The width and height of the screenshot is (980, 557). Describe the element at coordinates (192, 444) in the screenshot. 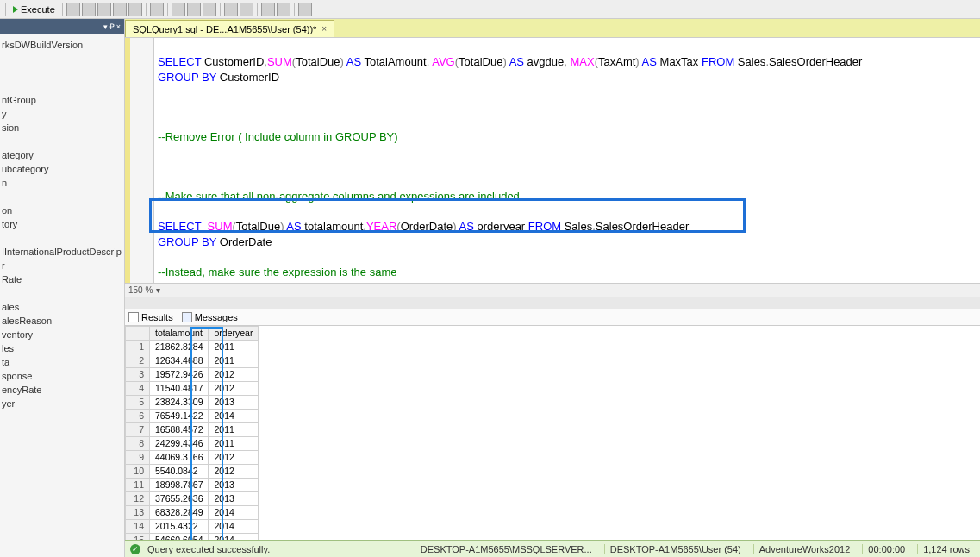

I see `table-row: 824299.43462011` at that location.